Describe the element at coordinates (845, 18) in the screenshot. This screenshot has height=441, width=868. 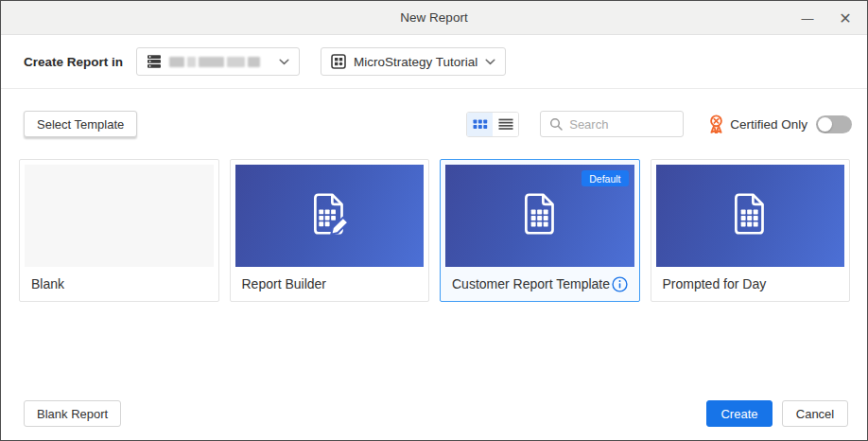
I see `close-icon: ✕` at that location.